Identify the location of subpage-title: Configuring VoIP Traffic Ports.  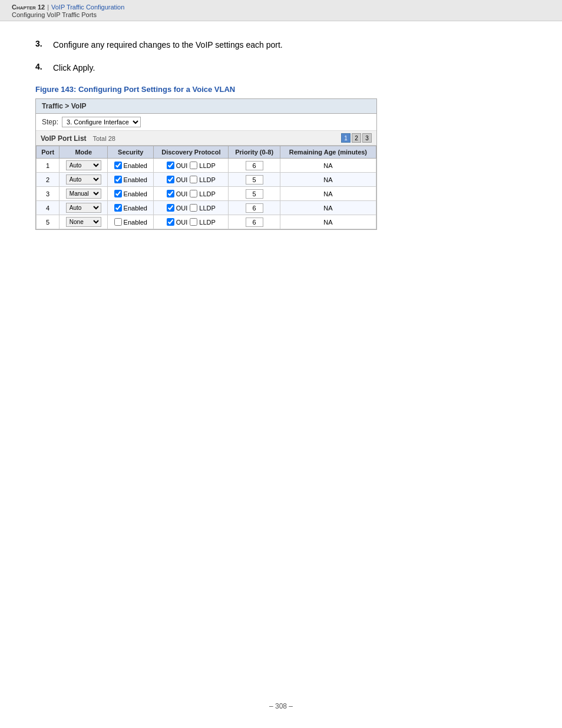
(281, 15).